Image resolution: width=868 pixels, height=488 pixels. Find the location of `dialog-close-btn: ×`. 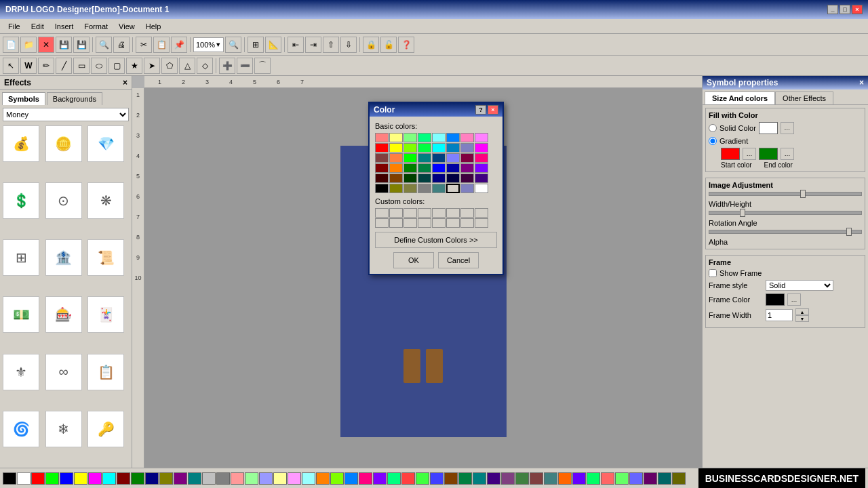

dialog-close-btn: × is located at coordinates (493, 110).